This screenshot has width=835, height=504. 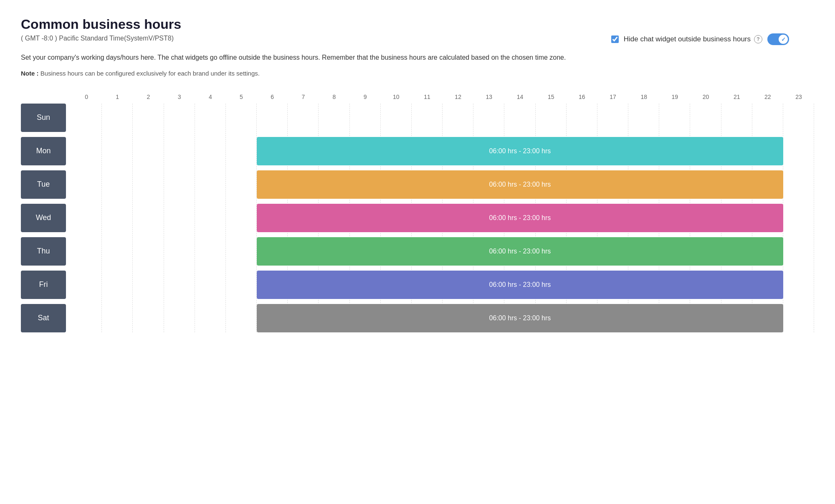 I want to click on day-label-mon: Mon, so click(x=43, y=151).